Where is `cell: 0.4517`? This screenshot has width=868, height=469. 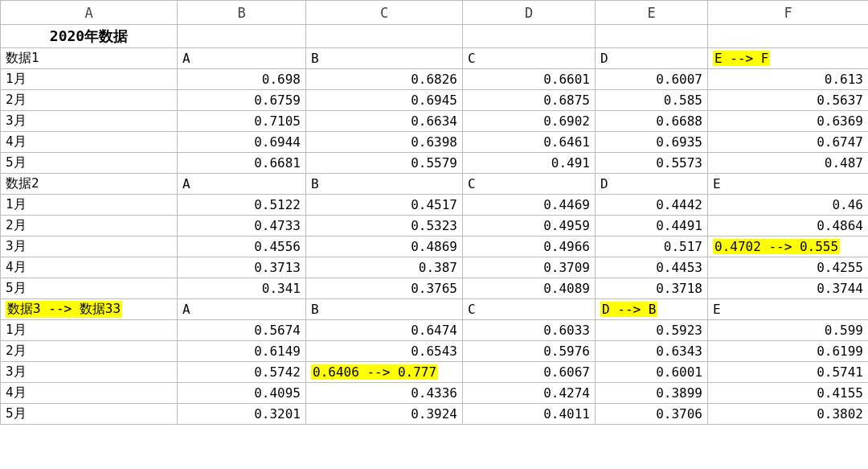
cell: 0.4517 is located at coordinates (384, 205).